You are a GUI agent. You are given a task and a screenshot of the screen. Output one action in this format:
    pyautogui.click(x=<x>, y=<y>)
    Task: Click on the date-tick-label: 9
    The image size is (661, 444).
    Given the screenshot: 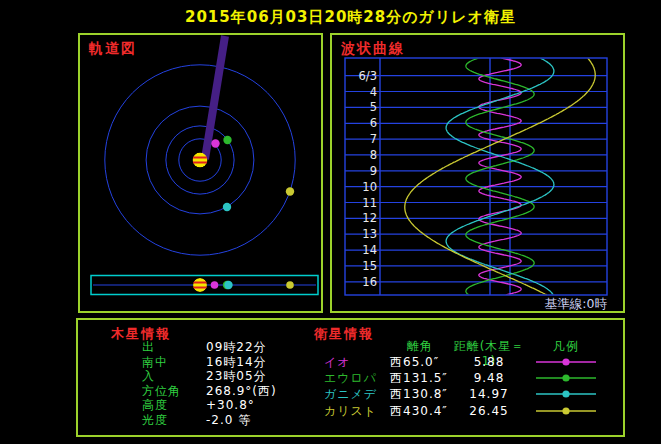 What is the action you would take?
    pyautogui.click(x=374, y=171)
    